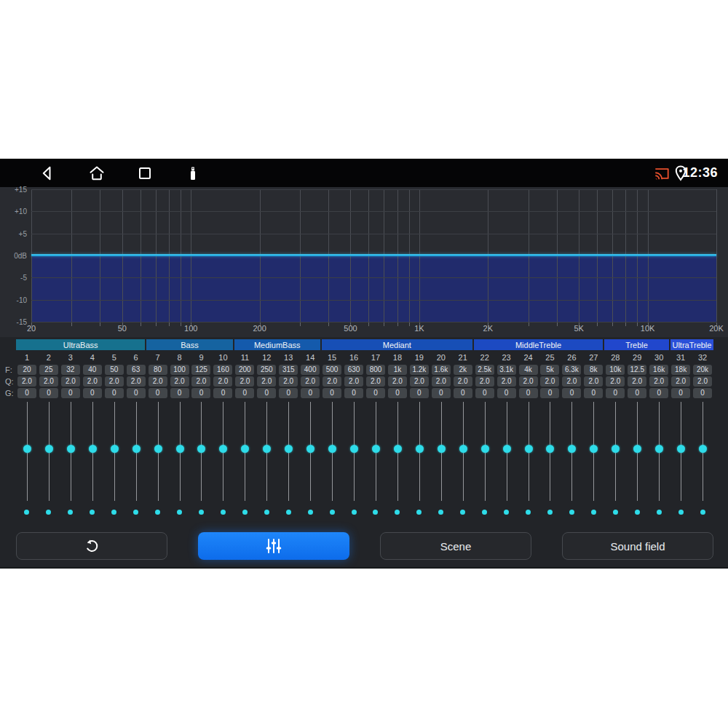 The height and width of the screenshot is (728, 728). Describe the element at coordinates (92, 393) in the screenshot. I see `g-value-4: 0` at that location.